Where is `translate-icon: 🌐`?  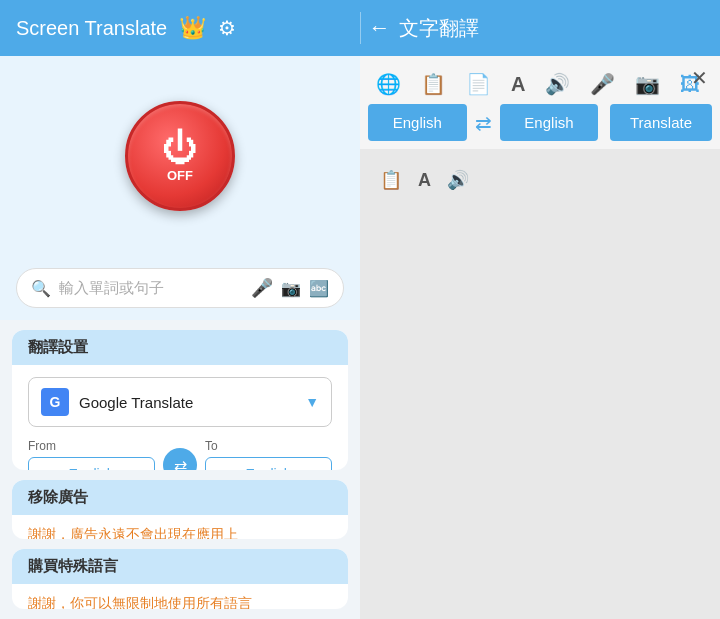
translate-icon: 🌐 is located at coordinates (388, 84).